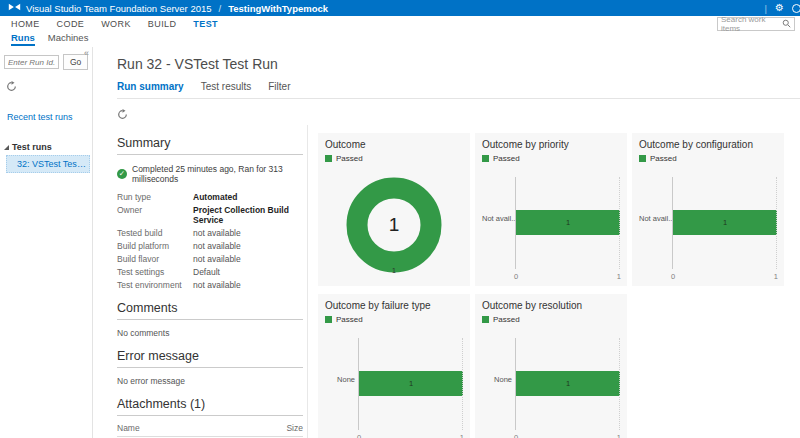 The width and height of the screenshot is (800, 438). Describe the element at coordinates (218, 174) in the screenshot. I see `run-status-text: Completed 25 minutes ago, Ran for 313 mi…` at that location.